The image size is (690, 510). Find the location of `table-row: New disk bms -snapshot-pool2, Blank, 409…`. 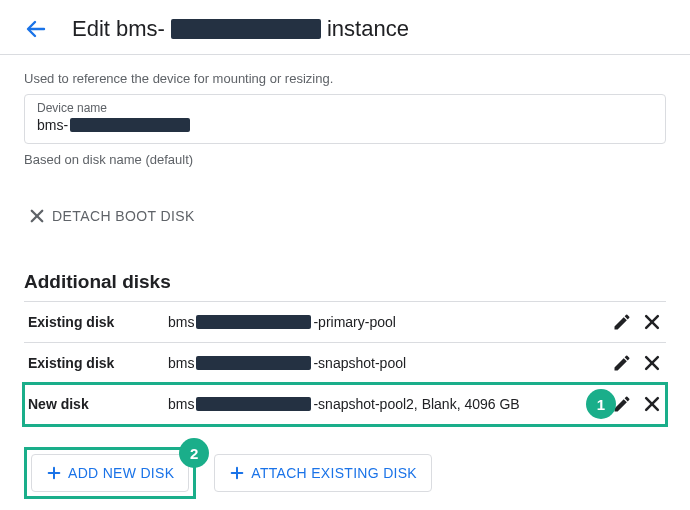

table-row: New disk bms -snapshot-pool2, Blank, 409… is located at coordinates (345, 404).